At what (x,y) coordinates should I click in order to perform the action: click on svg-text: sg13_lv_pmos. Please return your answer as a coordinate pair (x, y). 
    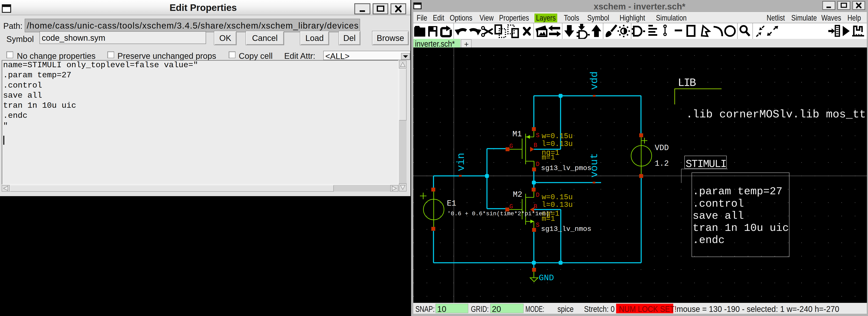
    Looking at the image, I should click on (566, 168).